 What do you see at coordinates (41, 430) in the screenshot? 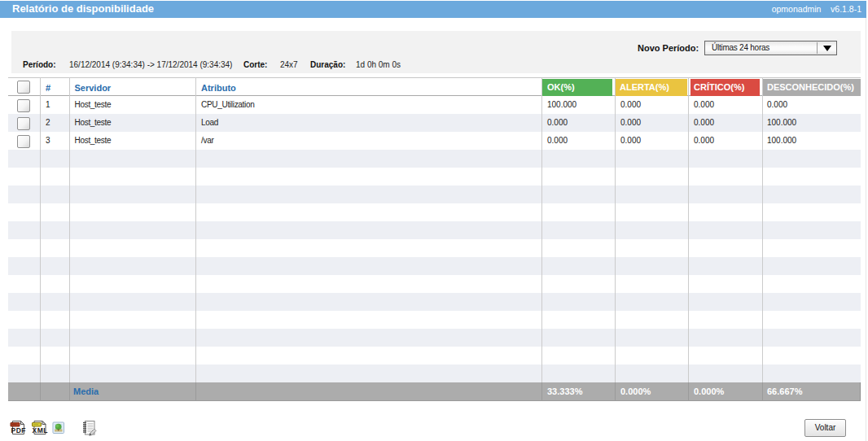
I see `svg-text: XML` at bounding box center [41, 430].